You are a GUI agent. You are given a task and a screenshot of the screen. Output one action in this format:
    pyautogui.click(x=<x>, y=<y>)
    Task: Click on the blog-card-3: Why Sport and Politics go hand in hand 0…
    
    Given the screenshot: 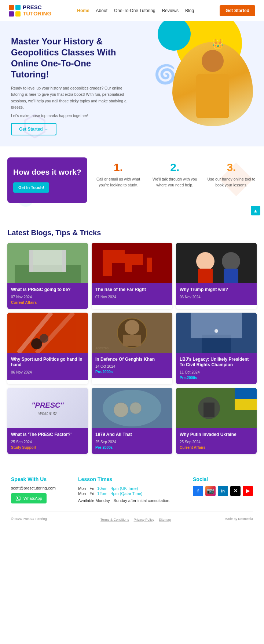 What is the action you would take?
    pyautogui.click(x=48, y=349)
    